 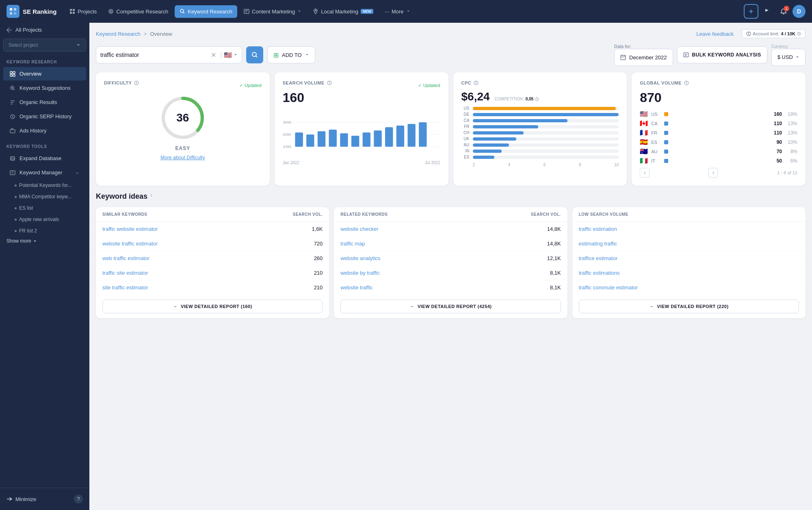 What do you see at coordinates (788, 57) in the screenshot?
I see `currency-selector: $ USD` at bounding box center [788, 57].